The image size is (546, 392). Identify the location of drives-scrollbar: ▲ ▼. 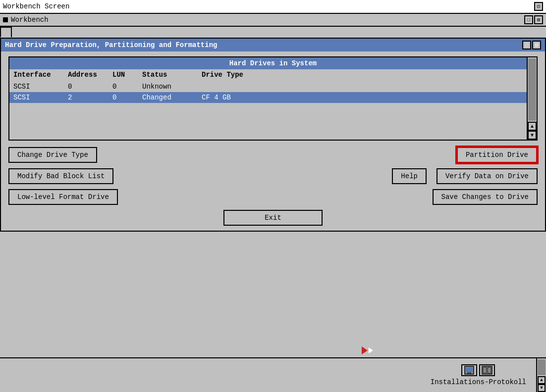
(532, 98).